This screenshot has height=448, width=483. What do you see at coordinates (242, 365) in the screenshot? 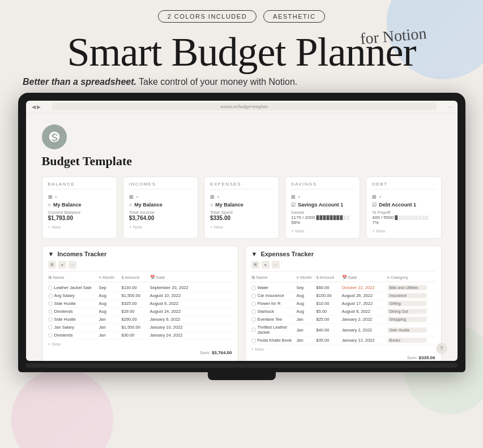
I see `laptop-bottom-bar` at bounding box center [242, 365].